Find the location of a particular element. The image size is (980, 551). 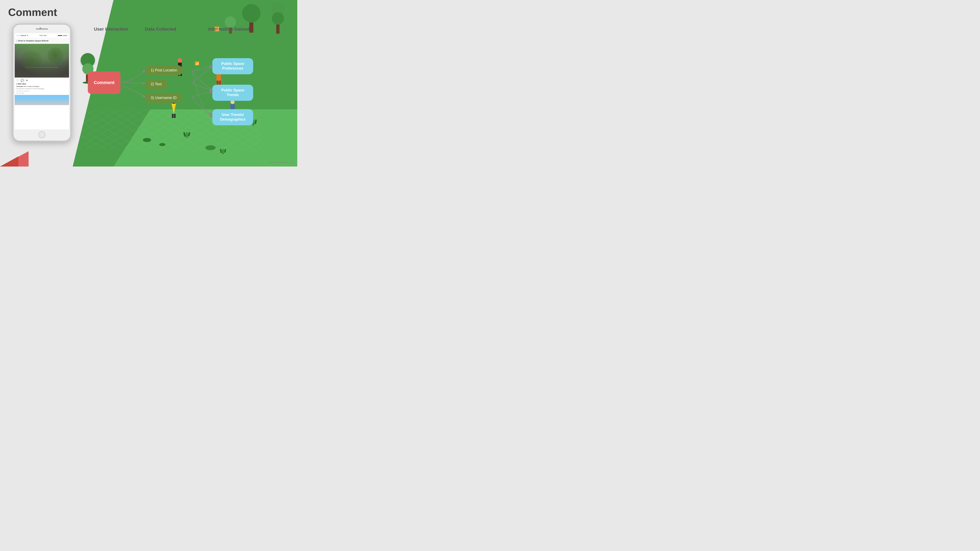

phone-screen: ↑↑↑↑ Sketch ✈ 9:41 AM ■■■■ 100% ‹ Posts … is located at coordinates (42, 81).